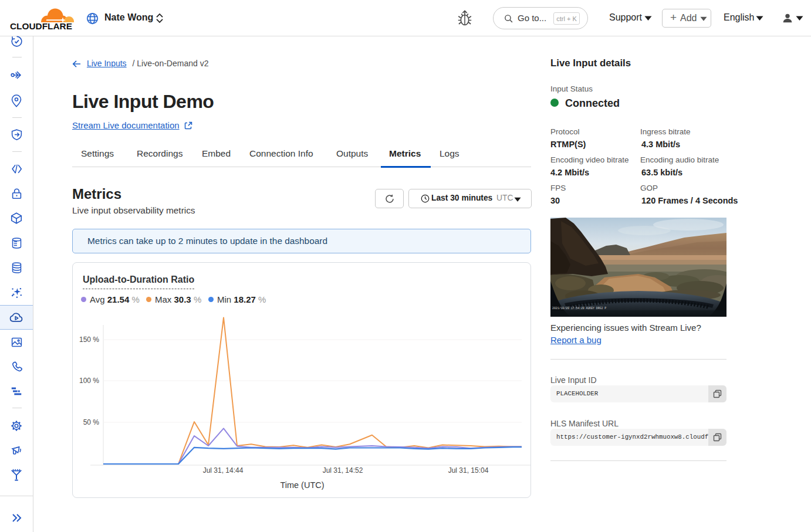 Image resolution: width=811 pixels, height=532 pixels. What do you see at coordinates (343, 470) in the screenshot?
I see `svg-text: Jul 31, 14:52` at bounding box center [343, 470].